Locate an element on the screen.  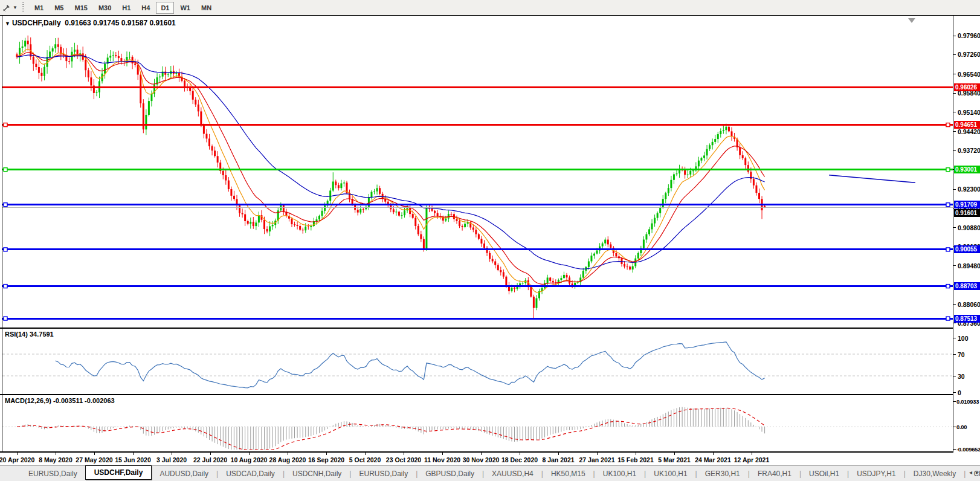
toolbar-grip is located at coordinates (23, 8).